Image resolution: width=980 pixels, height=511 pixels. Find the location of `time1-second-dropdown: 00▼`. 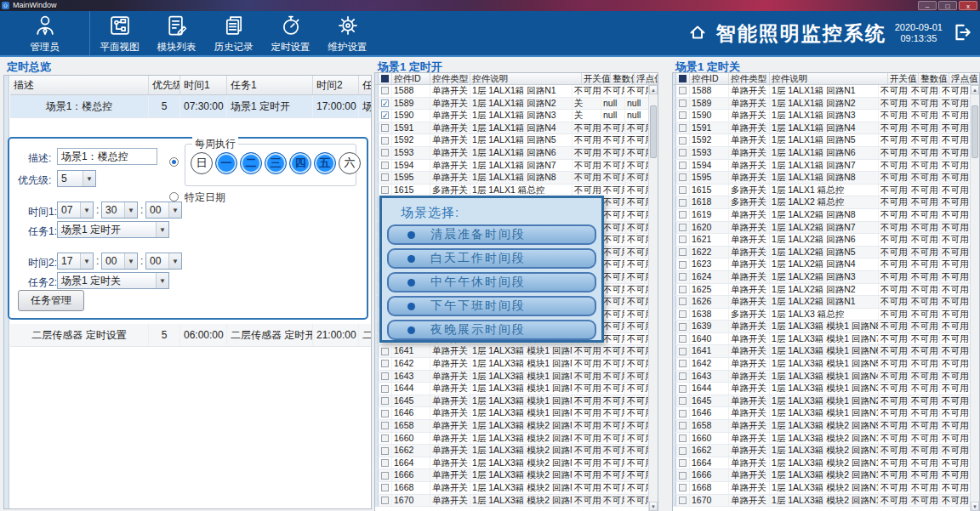

time1-second-dropdown: 00▼ is located at coordinates (163, 210).